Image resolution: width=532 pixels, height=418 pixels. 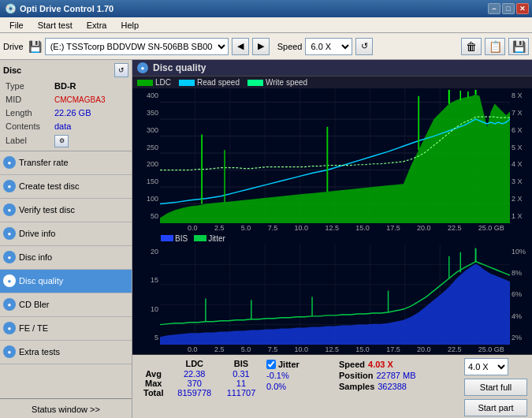 I want to click on x2-12.5: 12.5, so click(x=332, y=349).